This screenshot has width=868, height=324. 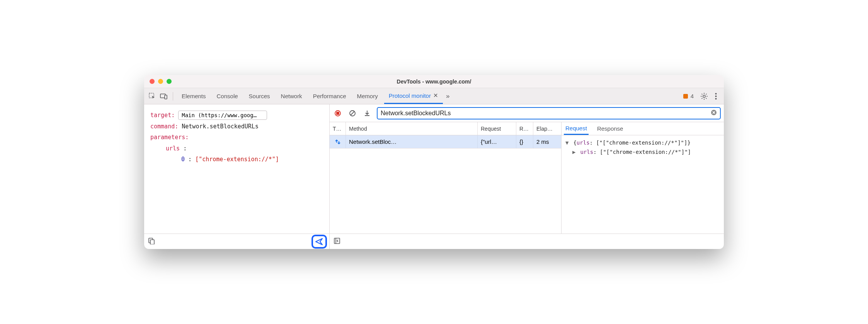 I want to click on param-index: 0, so click(x=183, y=159).